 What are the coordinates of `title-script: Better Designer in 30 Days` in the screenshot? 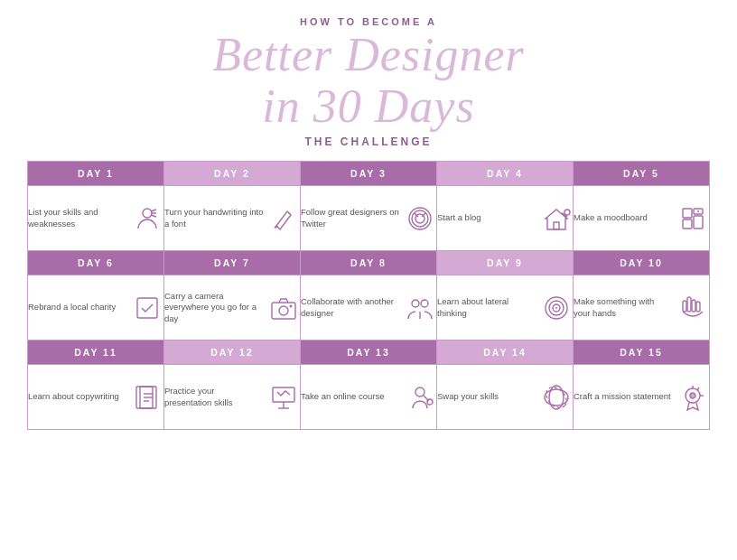 It's located at (368, 80).